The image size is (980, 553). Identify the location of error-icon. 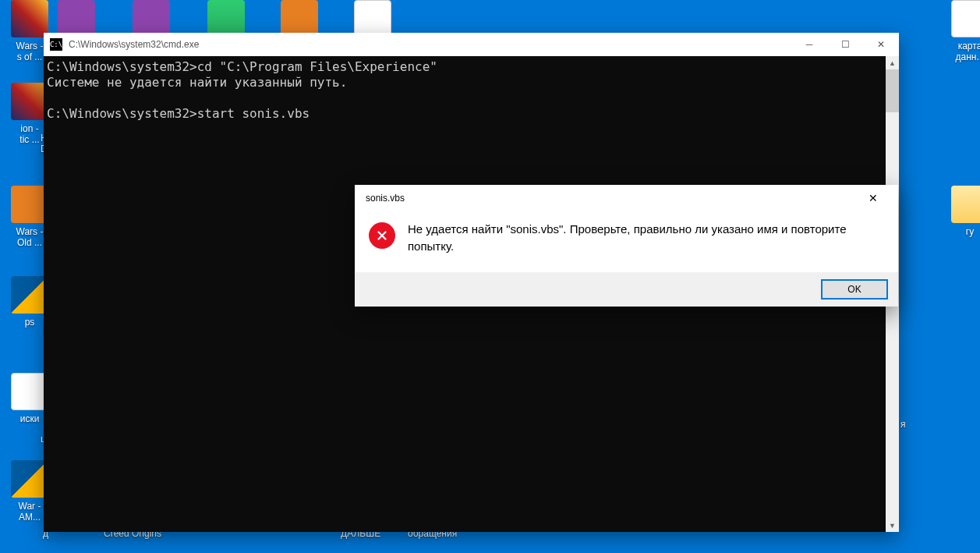
(382, 236).